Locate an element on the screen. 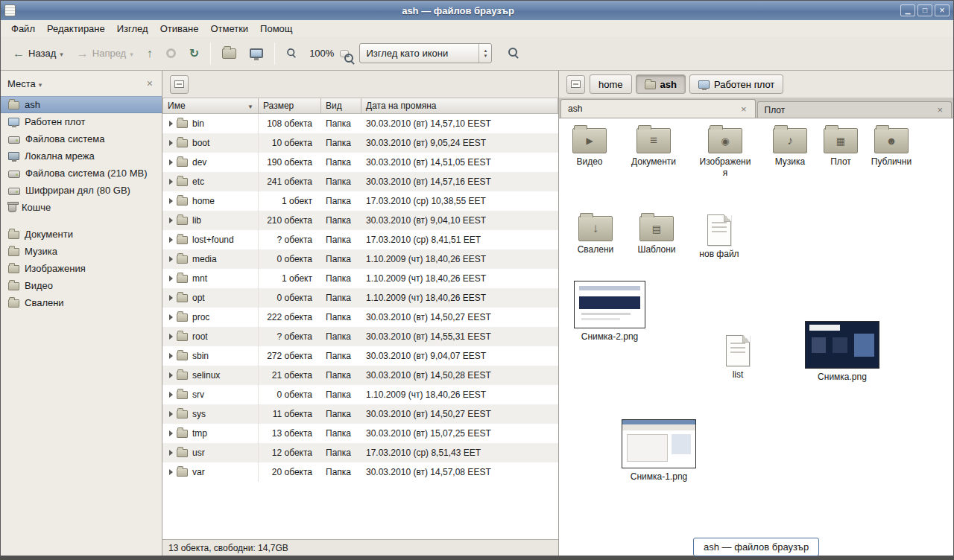 The width and height of the screenshot is (954, 560). sidebar-item: Файлова система (210 MB) is located at coordinates (81, 173).